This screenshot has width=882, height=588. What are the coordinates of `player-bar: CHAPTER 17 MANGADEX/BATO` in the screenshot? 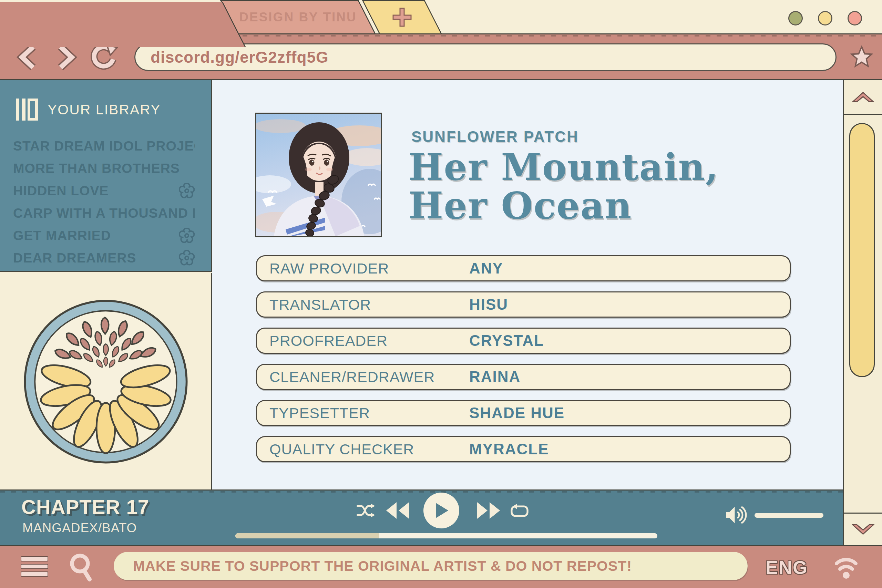 It's located at (422, 518).